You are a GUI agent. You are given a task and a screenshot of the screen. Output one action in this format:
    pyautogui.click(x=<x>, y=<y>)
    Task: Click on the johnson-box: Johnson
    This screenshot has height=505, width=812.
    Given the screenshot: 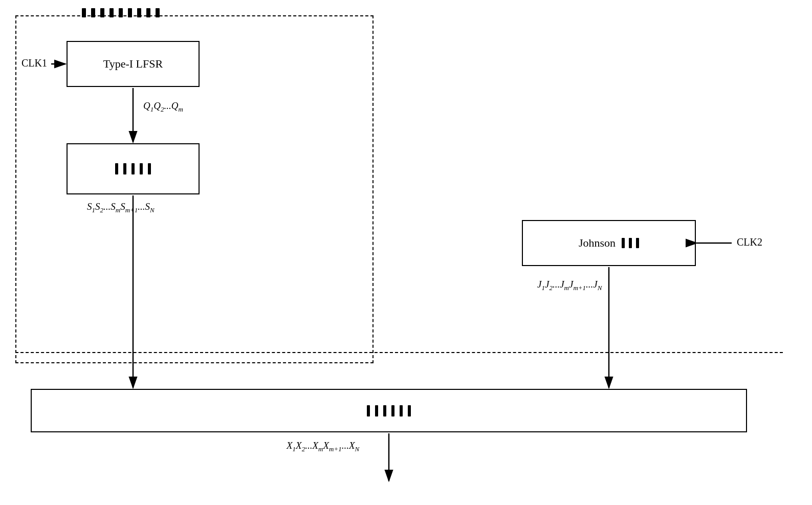 What is the action you would take?
    pyautogui.click(x=609, y=243)
    